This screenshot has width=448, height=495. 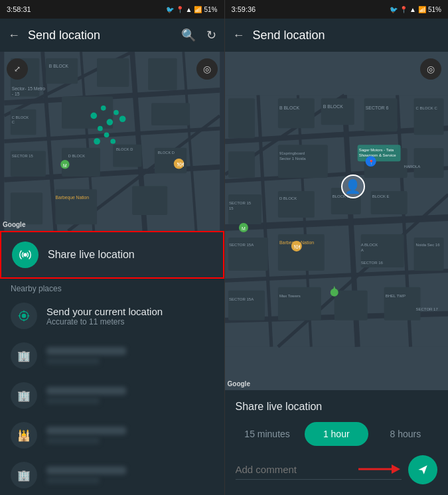 What do you see at coordinates (353, 186) in the screenshot?
I see `user-avatar-marker: 👤` at bounding box center [353, 186].